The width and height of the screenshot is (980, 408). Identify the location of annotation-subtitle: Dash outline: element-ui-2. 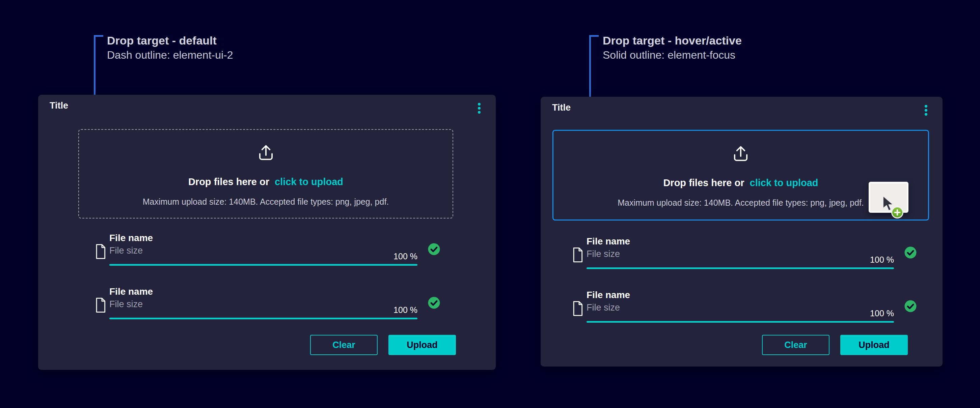
(170, 55).